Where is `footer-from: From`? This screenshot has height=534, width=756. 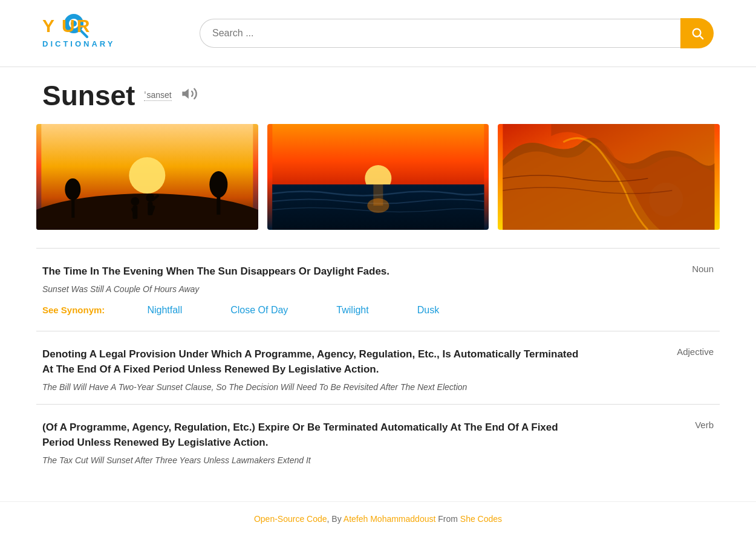
footer-from: From is located at coordinates (448, 519).